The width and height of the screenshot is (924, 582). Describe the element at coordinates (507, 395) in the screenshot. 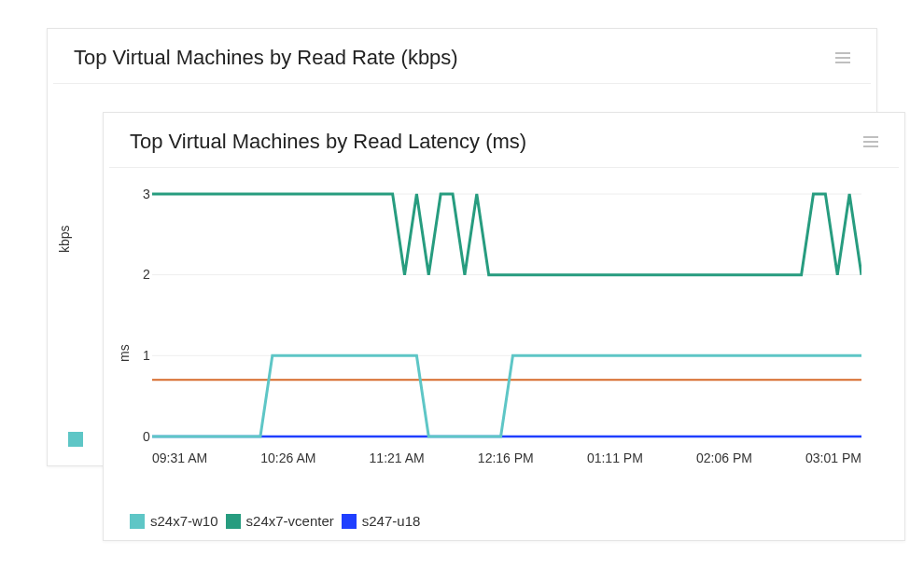

I see `series-s24x7-w10` at that location.